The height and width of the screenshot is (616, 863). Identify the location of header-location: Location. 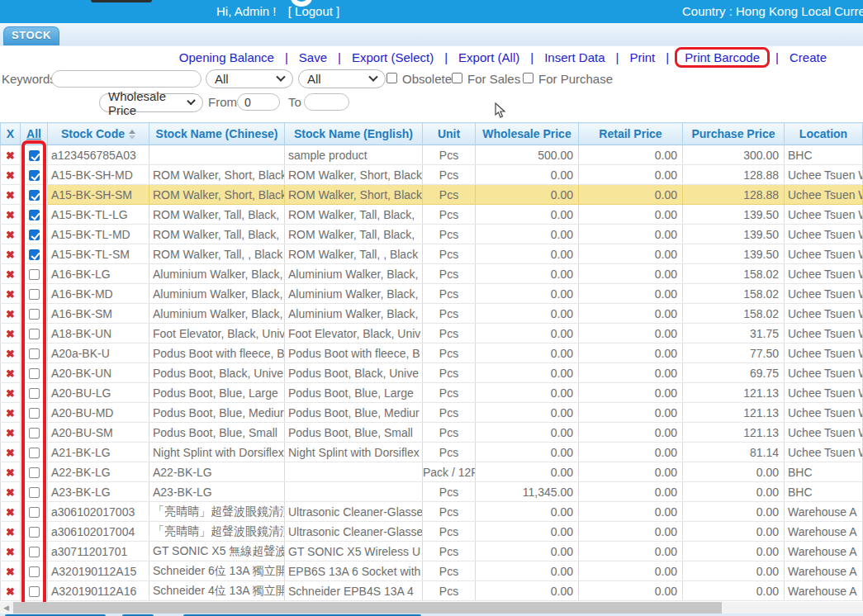
(824, 134).